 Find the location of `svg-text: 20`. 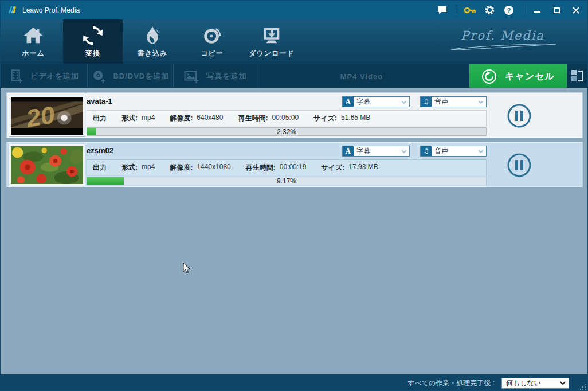

svg-text: 20 is located at coordinates (40, 116).